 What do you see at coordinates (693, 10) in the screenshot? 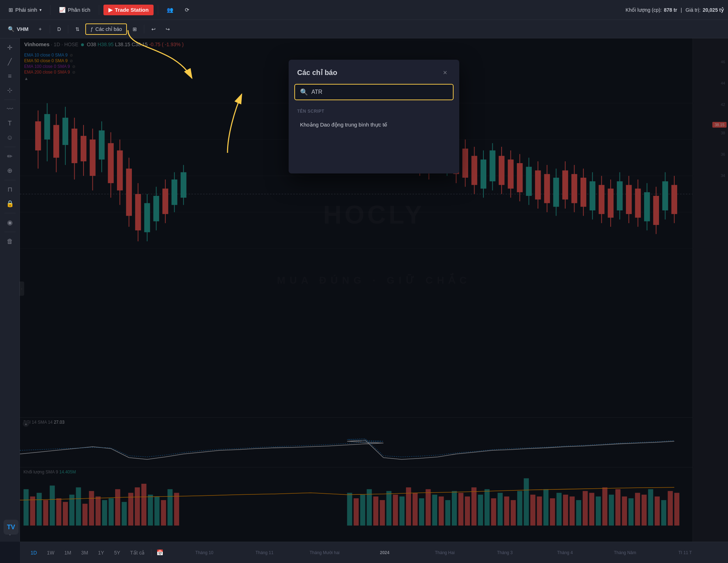
I see `value-label: Giá trị:` at bounding box center [693, 10].